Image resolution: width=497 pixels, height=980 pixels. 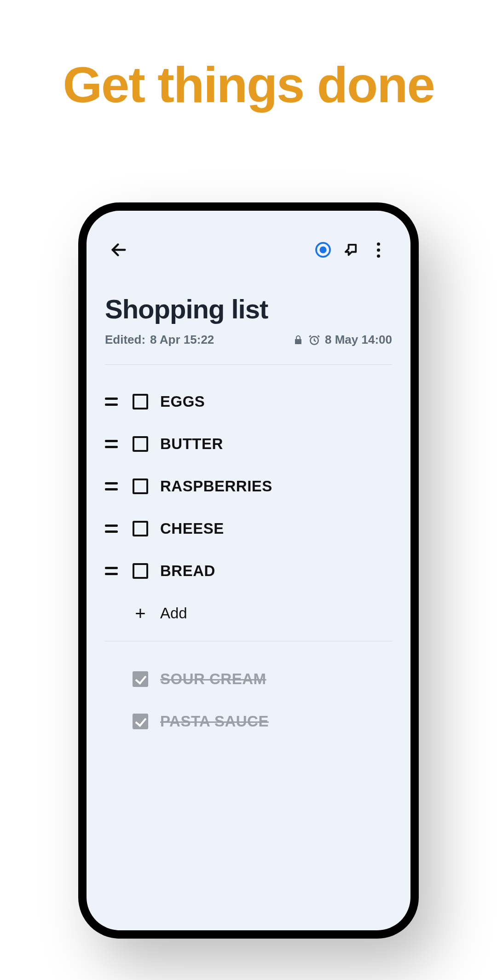 I want to click on note-title: Shopping list, so click(x=248, y=309).